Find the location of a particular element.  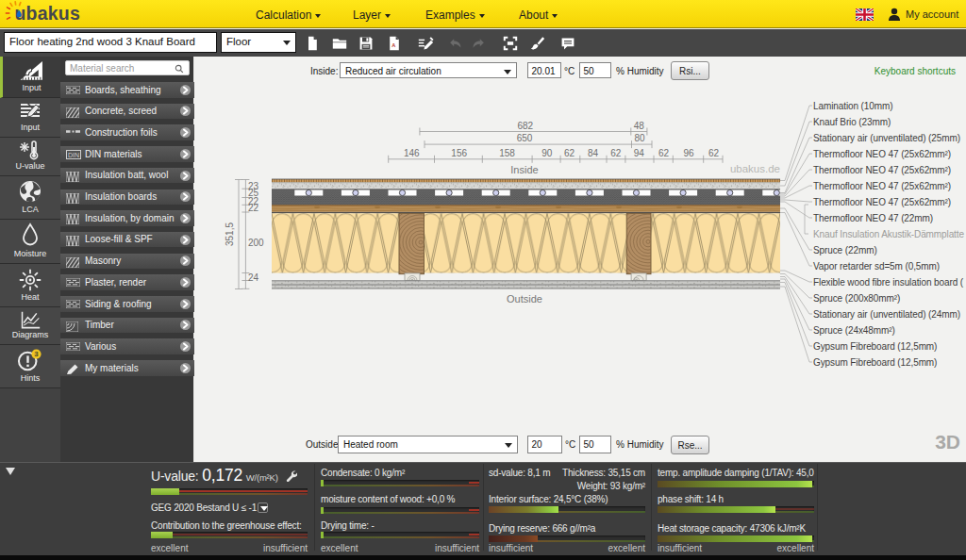

svg-text: 682 is located at coordinates (525, 126).